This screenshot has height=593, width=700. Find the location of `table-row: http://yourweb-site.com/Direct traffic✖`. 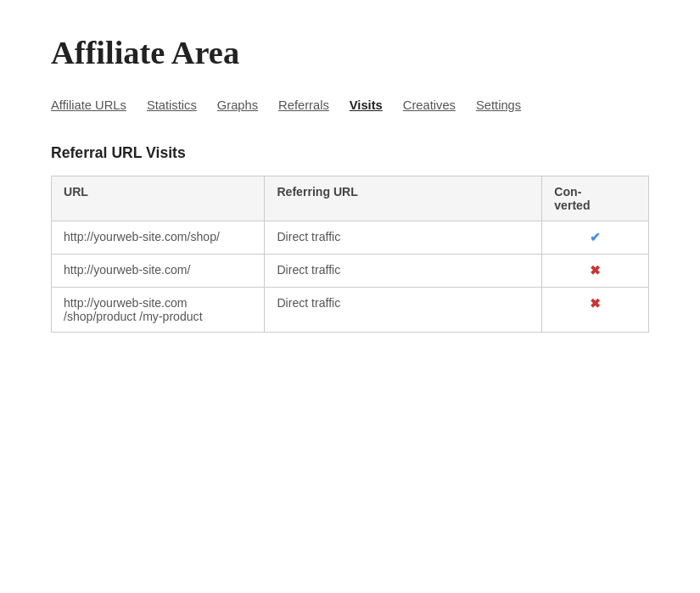

table-row: http://yourweb-site.com/Direct traffic✖ is located at coordinates (350, 271).